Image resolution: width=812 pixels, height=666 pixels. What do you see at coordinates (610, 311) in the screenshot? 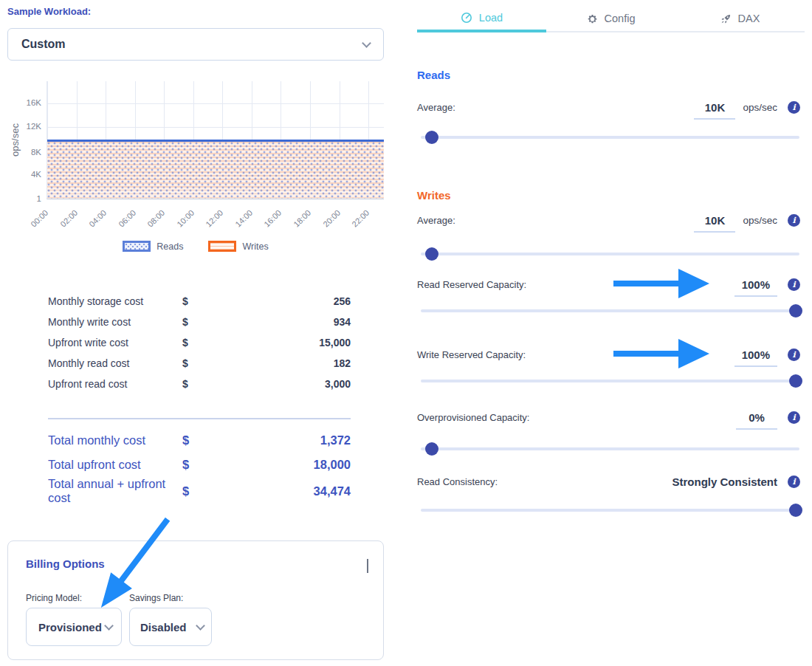
I see `read-reserved-slider` at bounding box center [610, 311].